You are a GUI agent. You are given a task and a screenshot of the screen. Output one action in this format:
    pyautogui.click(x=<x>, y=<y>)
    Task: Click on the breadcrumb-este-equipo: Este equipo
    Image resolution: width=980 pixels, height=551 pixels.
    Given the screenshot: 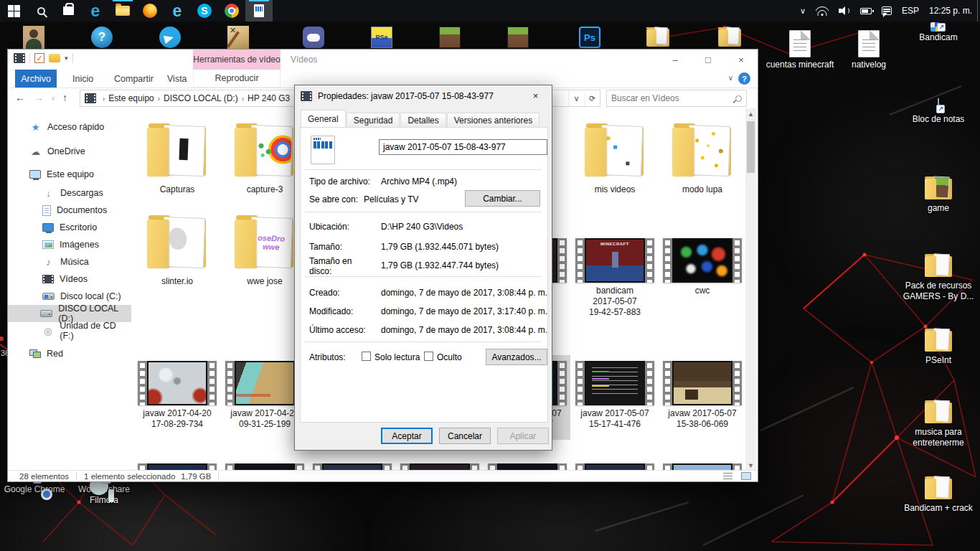 What is the action you would take?
    pyautogui.click(x=131, y=98)
    